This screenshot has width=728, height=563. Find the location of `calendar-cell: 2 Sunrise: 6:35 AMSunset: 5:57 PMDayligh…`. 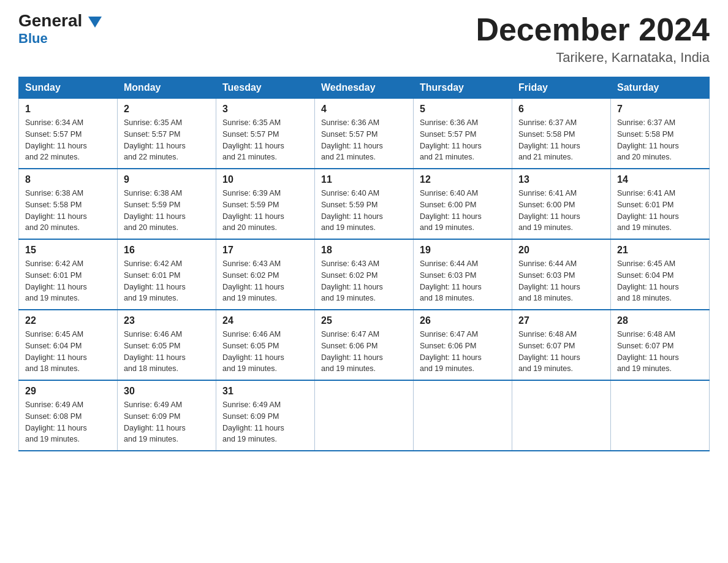

calendar-cell: 2 Sunrise: 6:35 AMSunset: 5:57 PMDayligh… is located at coordinates (167, 134).